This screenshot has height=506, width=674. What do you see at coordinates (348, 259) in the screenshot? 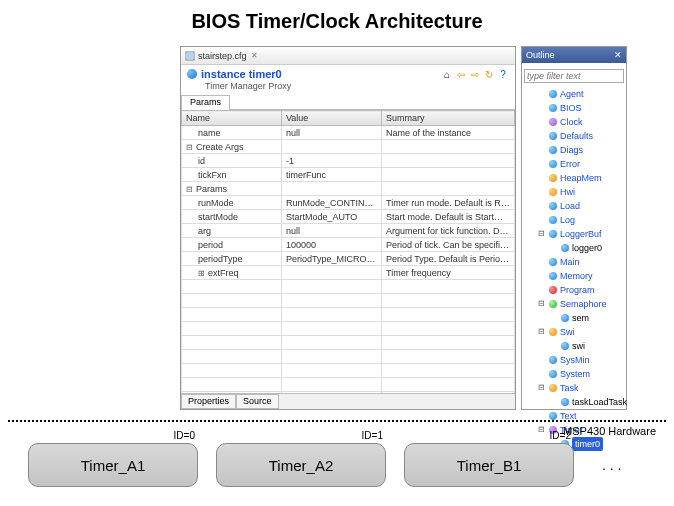
I see `param-row: periodTypePeriodType_MICROSECSPeriod Typ…` at bounding box center [348, 259].